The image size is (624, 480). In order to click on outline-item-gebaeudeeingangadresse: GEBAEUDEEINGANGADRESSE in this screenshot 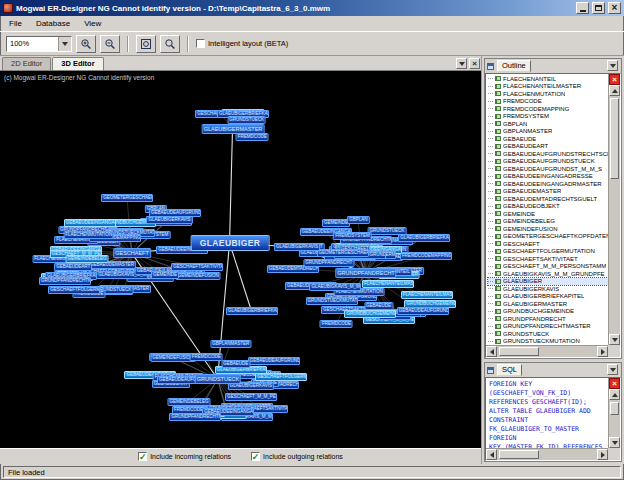, I will do `click(548, 177)`.